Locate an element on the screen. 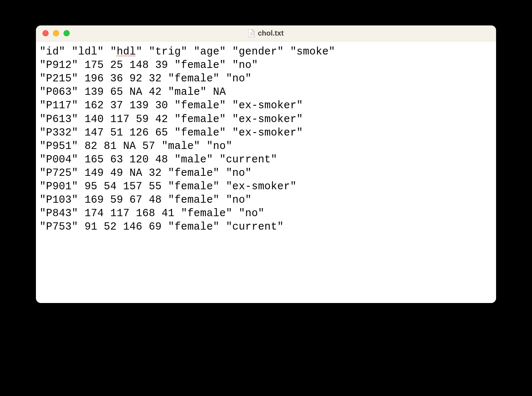 Image resolution: width=532 pixels, height=396 pixels. text-line: "P063" 139 65 NA 42 "male" NA is located at coordinates (133, 92).